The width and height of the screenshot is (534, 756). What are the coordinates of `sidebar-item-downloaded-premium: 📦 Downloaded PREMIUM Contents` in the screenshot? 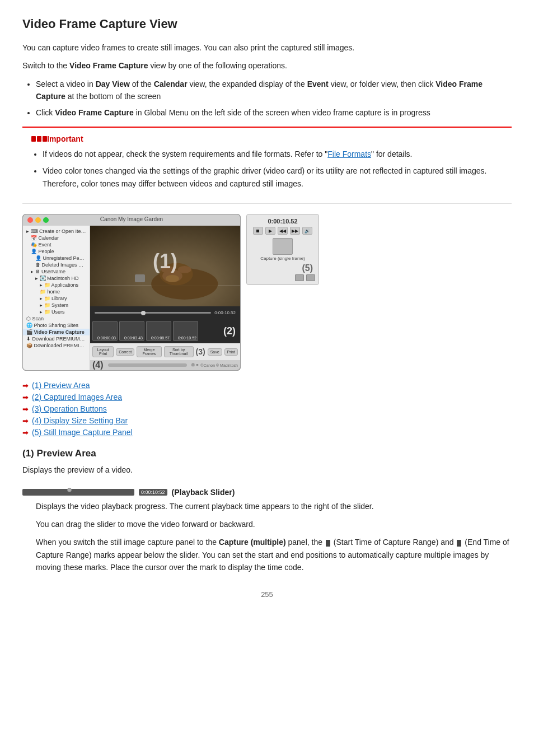 It's located at (56, 346).